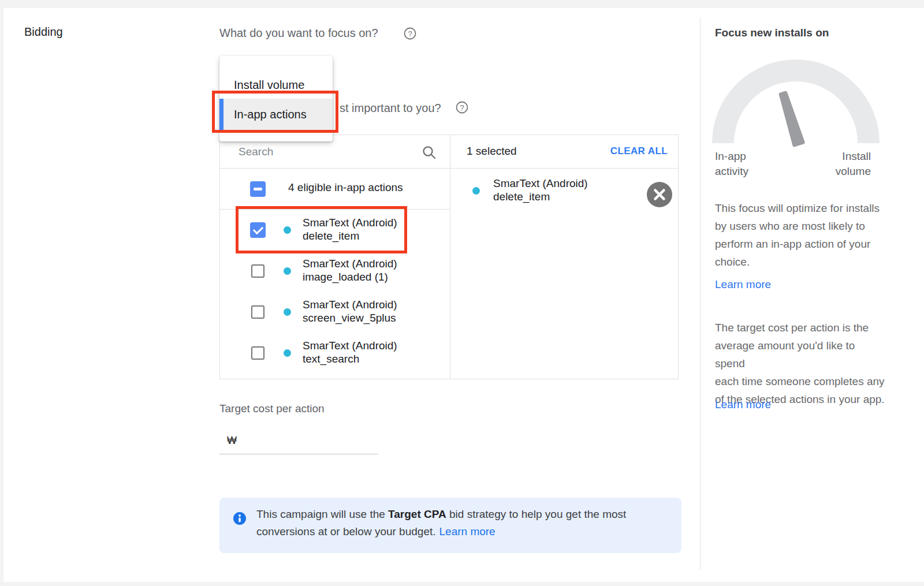 The image size is (924, 586). I want to click on dropdown-option-in-app-actions: In-app actions, so click(276, 114).